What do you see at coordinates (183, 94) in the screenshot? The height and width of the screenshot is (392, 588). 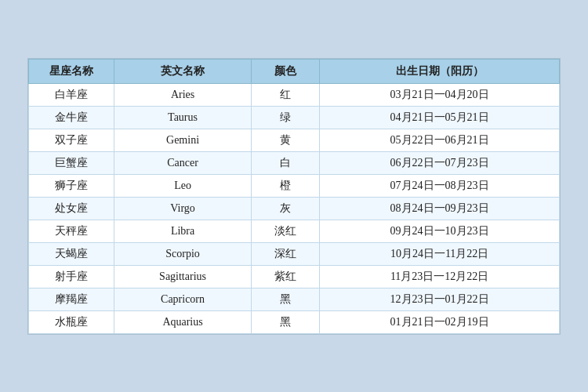 I see `cell-english: Aries` at bounding box center [183, 94].